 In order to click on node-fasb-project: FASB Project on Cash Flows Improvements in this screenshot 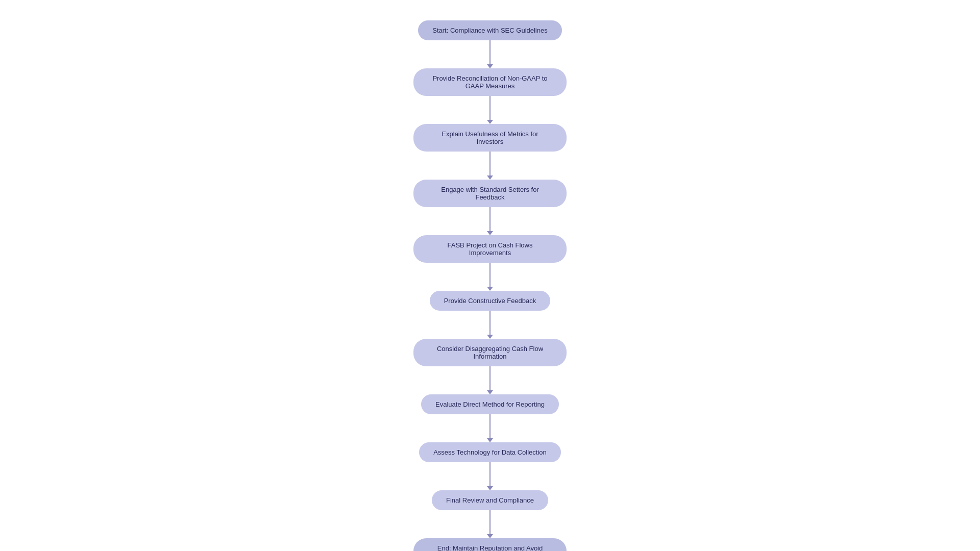, I will do `click(490, 249)`.